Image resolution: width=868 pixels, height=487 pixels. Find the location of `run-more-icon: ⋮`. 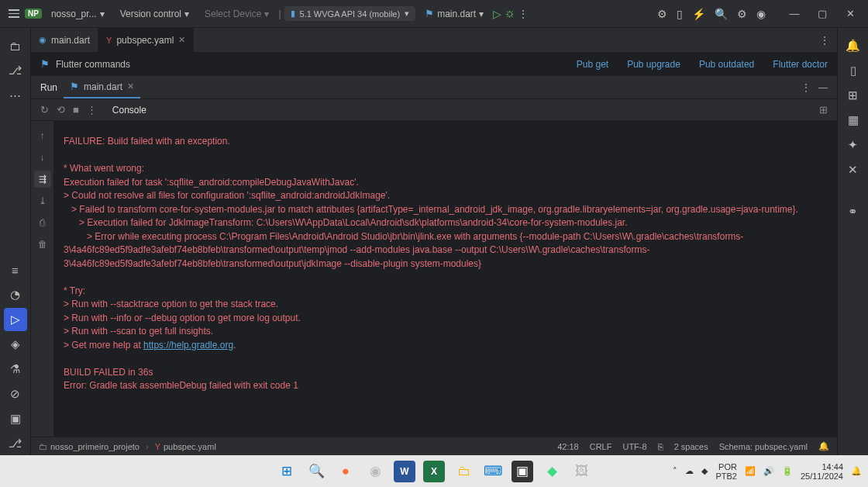

run-more-icon: ⋮ is located at coordinates (806, 88).